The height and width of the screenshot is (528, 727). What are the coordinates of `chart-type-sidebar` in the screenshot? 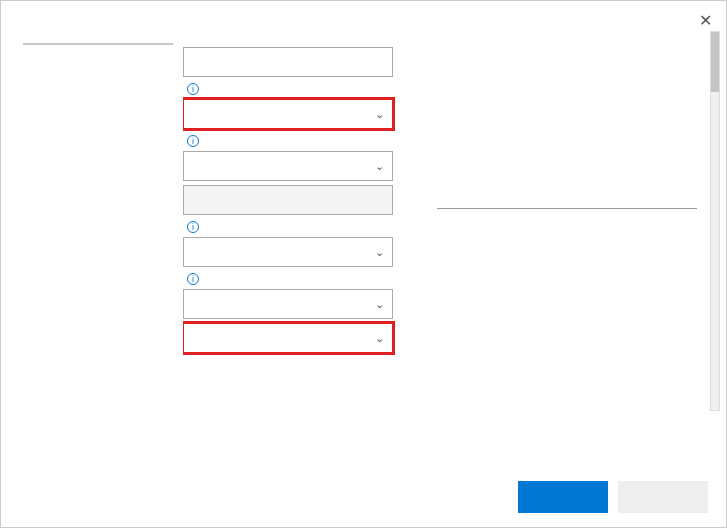 It's located at (98, 227).